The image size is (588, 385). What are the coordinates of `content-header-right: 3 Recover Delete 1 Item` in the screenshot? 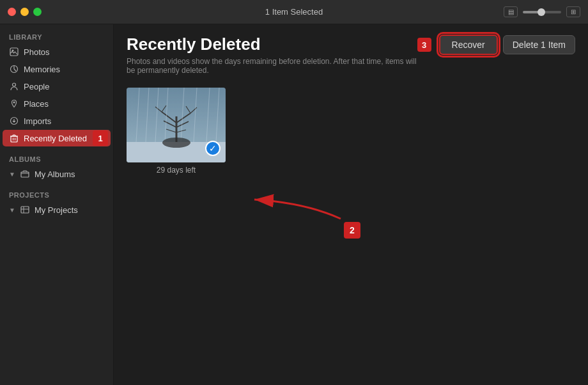 It's located at (496, 45).